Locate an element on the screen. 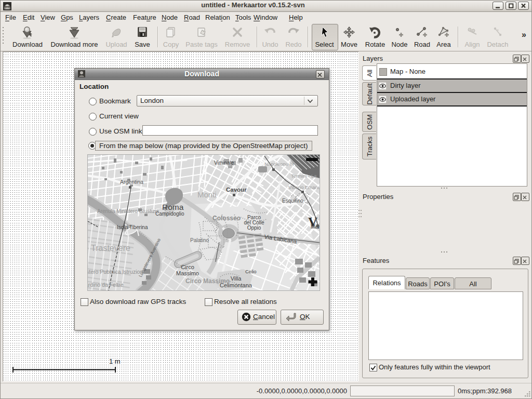 Image resolution: width=532 pixels, height=399 pixels. svg-text: Viminale is located at coordinates (224, 163).